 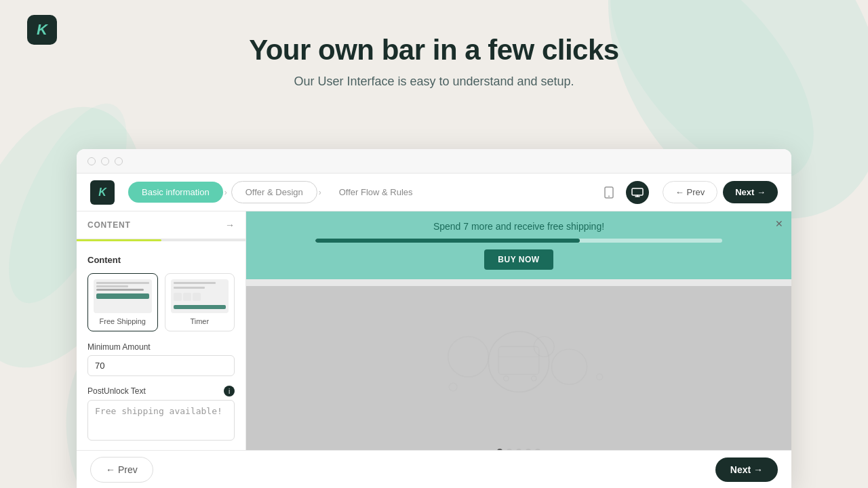 I want to click on bar-progress-fill, so click(x=448, y=241).